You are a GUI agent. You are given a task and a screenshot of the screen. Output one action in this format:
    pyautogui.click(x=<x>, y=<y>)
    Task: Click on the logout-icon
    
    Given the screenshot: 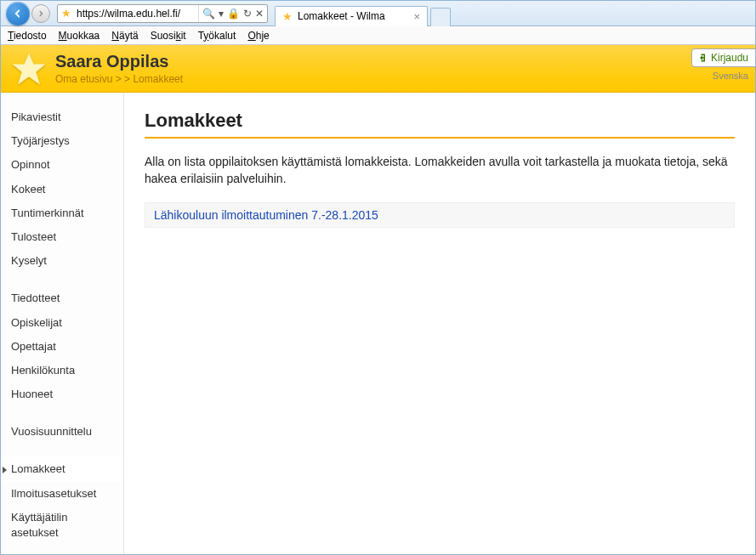 What is the action you would take?
    pyautogui.click(x=702, y=58)
    